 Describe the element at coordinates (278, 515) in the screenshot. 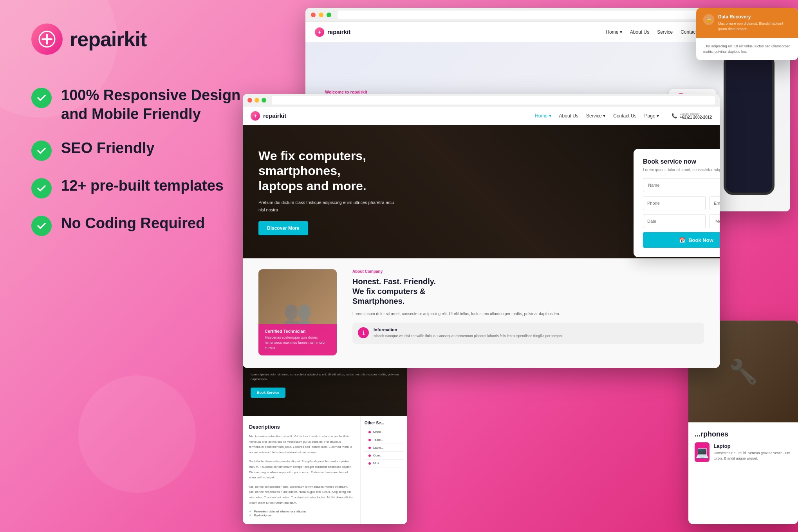

I see `bl-check-item-2: ✓ Eget mi ipsum` at that location.